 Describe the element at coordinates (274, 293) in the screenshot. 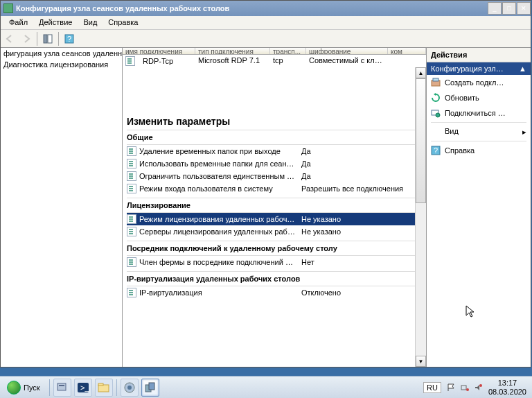

I see `item-ipvirt: IP-виртуализацияОтключено` at that location.